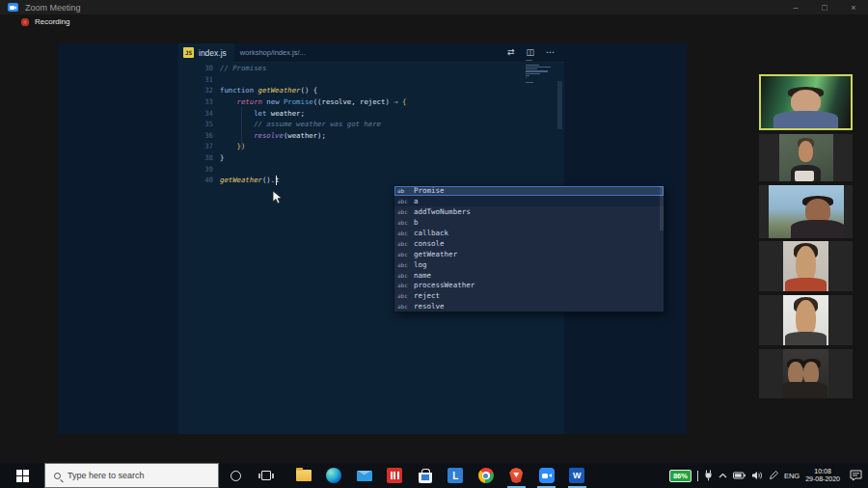  I want to click on tab-index-js: JS index.js, so click(206, 53).